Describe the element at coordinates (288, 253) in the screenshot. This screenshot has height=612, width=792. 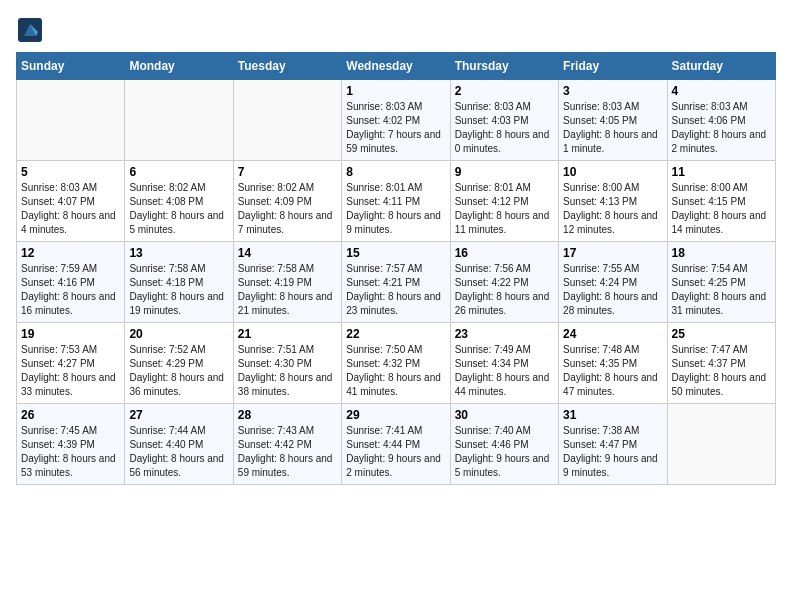
I see `day-number: 14` at that location.